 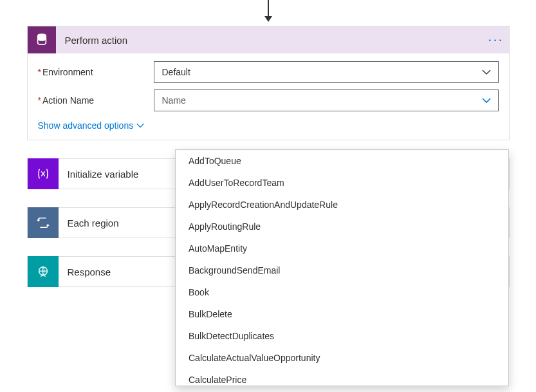 What do you see at coordinates (268, 10) in the screenshot?
I see `arrow-down-icon` at bounding box center [268, 10].